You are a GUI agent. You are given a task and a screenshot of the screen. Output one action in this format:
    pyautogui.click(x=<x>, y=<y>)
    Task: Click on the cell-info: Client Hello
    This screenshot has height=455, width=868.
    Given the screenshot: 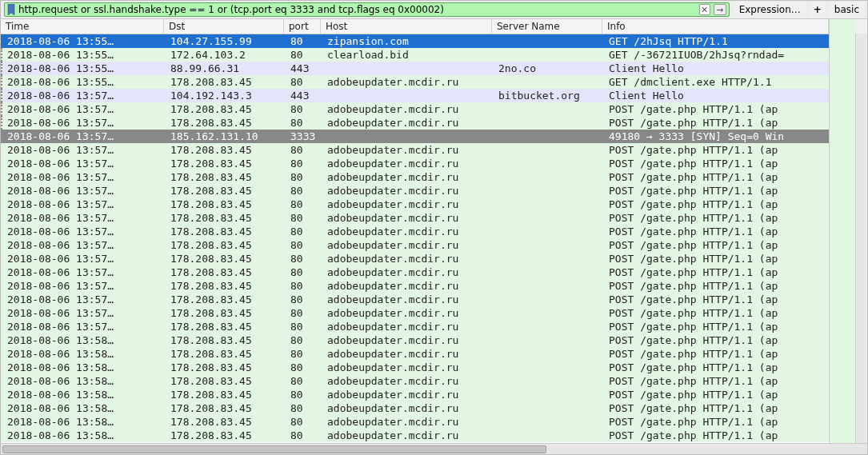 What is the action you would take?
    pyautogui.click(x=717, y=96)
    